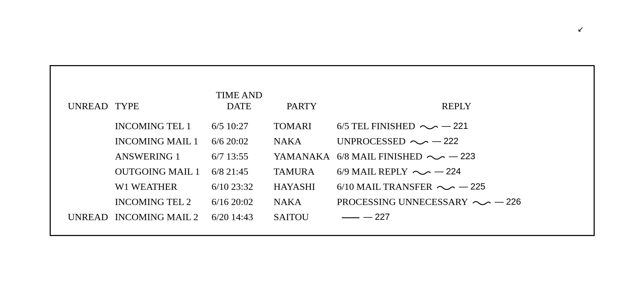 The height and width of the screenshot is (287, 644). Describe the element at coordinates (457, 103) in the screenshot. I see `col-header-reply: REPLY` at that location.